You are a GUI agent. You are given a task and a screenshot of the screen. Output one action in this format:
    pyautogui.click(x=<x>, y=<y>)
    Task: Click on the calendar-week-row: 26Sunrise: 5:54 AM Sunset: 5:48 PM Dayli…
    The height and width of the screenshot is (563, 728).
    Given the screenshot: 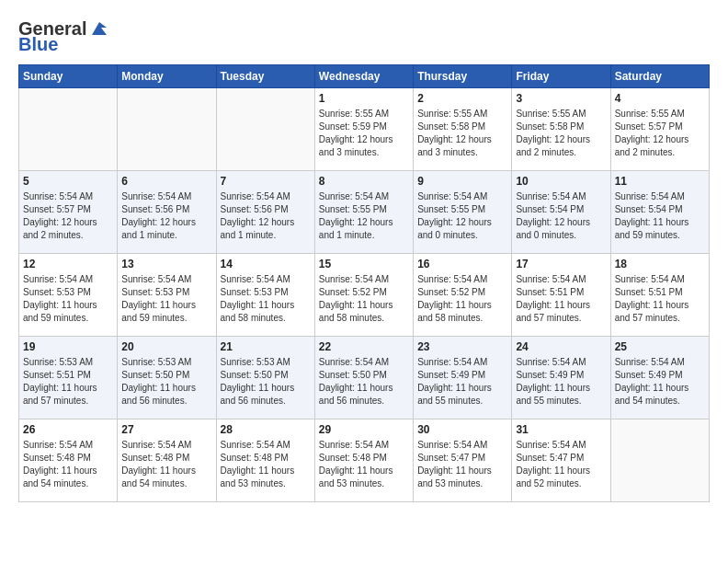 What is the action you would take?
    pyautogui.click(x=364, y=461)
    